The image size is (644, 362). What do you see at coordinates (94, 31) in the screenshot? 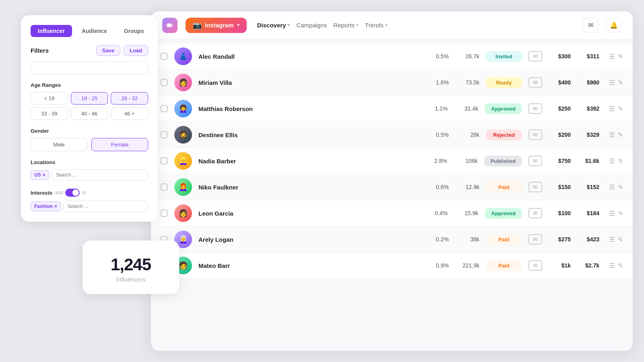
I see `tab-audience: Audience` at bounding box center [94, 31].